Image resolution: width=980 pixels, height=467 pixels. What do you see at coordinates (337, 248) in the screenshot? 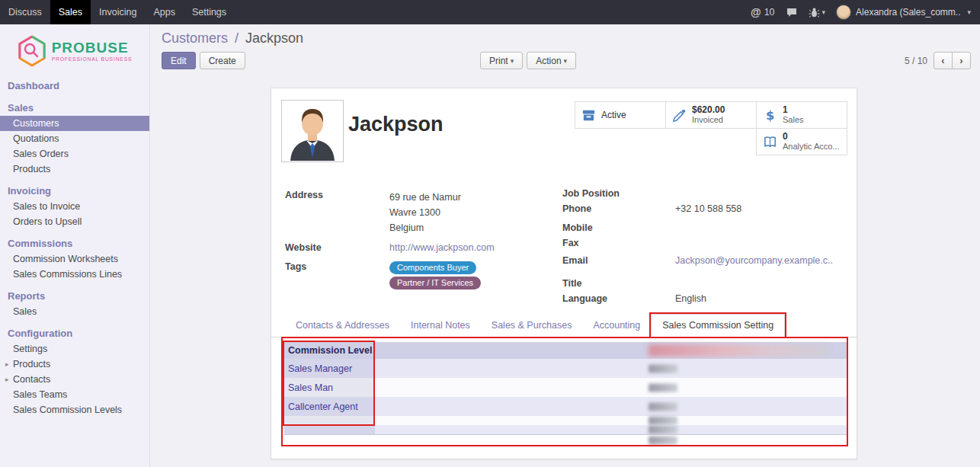
I see `website-label: Website` at bounding box center [337, 248].